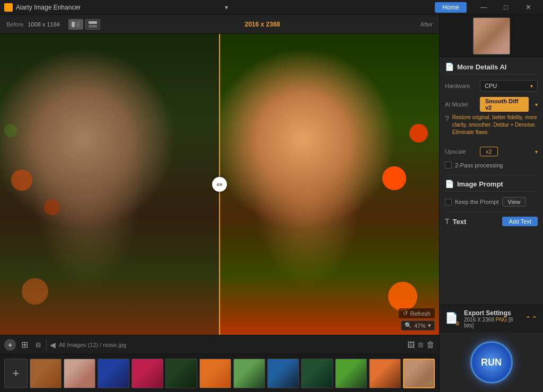  I want to click on ai-model-description: Restore original, better fidelity, more …, so click(495, 125).